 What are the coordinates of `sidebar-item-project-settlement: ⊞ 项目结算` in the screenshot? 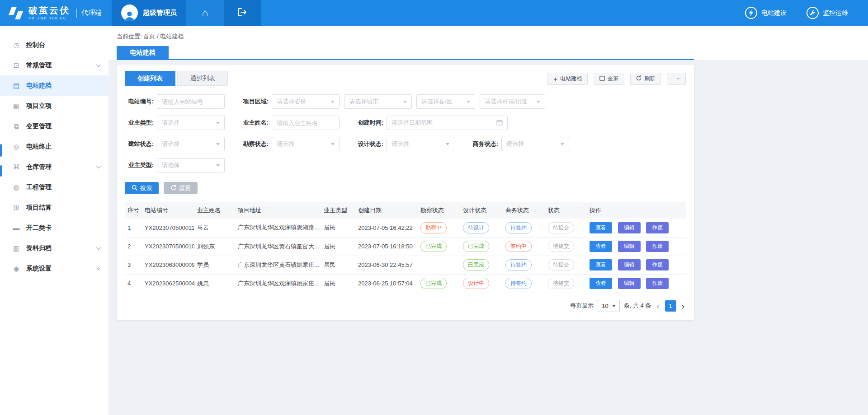 It's located at (54, 208).